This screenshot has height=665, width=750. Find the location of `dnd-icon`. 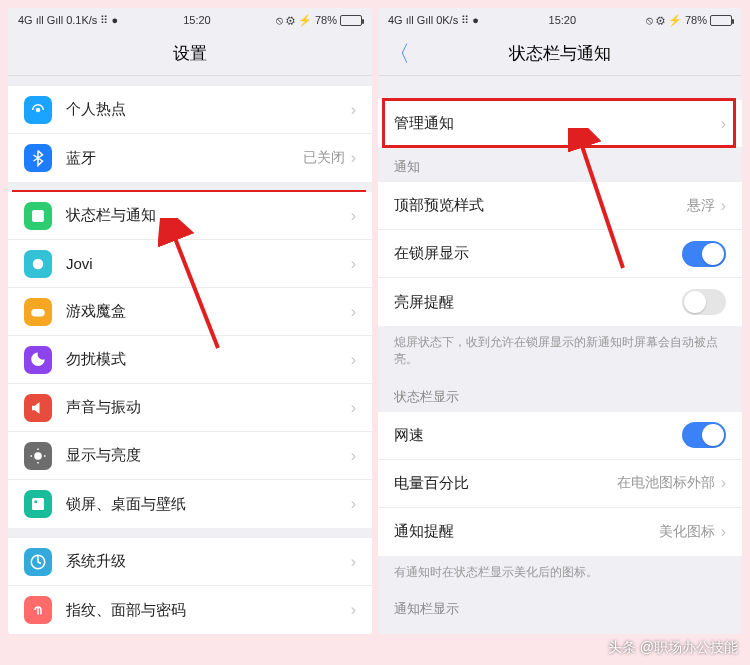

dnd-icon is located at coordinates (38, 360).